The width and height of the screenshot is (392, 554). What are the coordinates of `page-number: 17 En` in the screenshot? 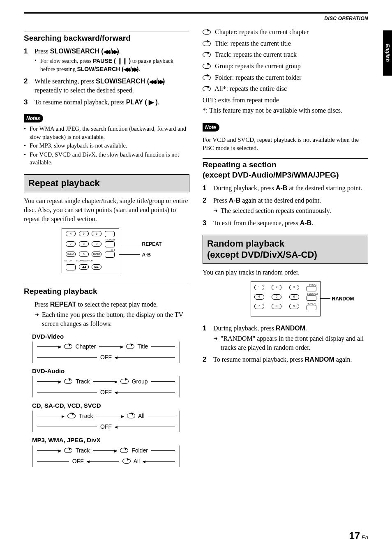 It's located at (359, 536).